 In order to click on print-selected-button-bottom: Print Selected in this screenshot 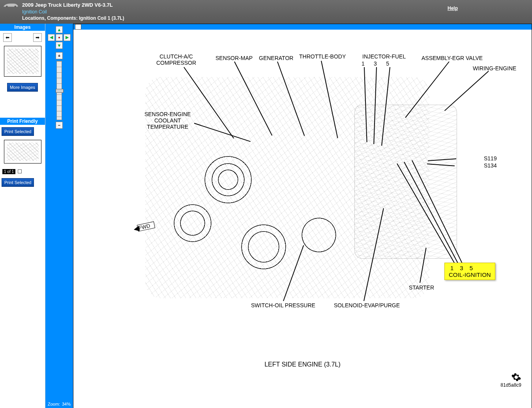, I will do `click(18, 182)`.